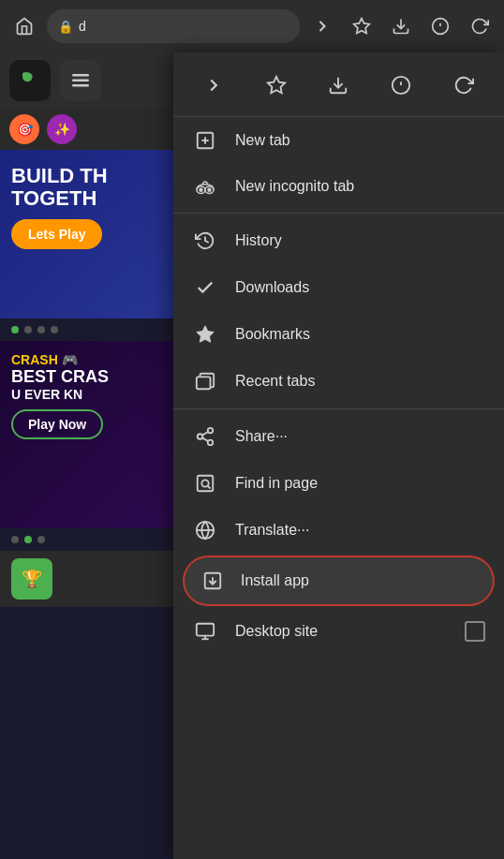  I want to click on banner-1: BUILD TH TOGETH Lets Play, so click(86, 234).